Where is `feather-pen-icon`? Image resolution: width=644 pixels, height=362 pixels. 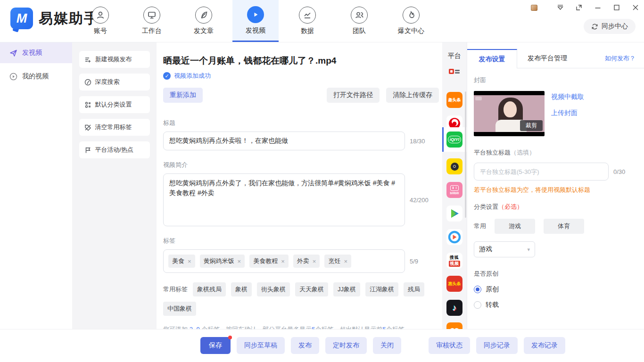
feather-pen-icon is located at coordinates (204, 15).